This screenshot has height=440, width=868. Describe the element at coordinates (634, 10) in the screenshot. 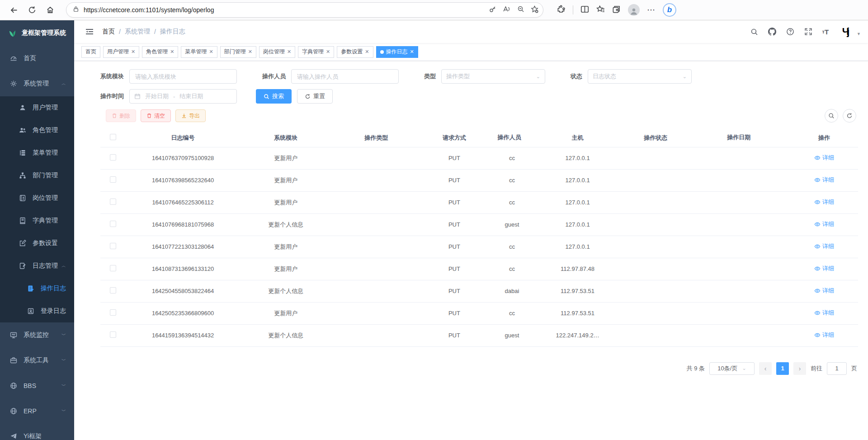

I see `browser-profile-avatar` at that location.